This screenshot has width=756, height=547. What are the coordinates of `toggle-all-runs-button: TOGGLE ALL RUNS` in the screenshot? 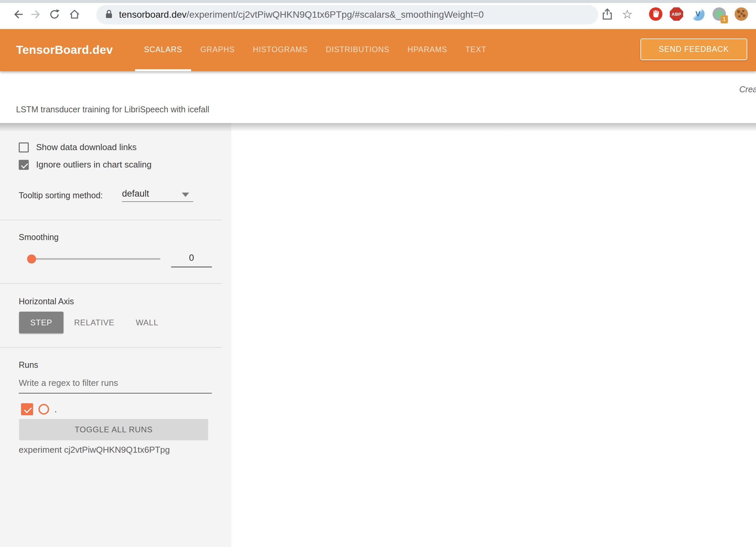 It's located at (114, 430).